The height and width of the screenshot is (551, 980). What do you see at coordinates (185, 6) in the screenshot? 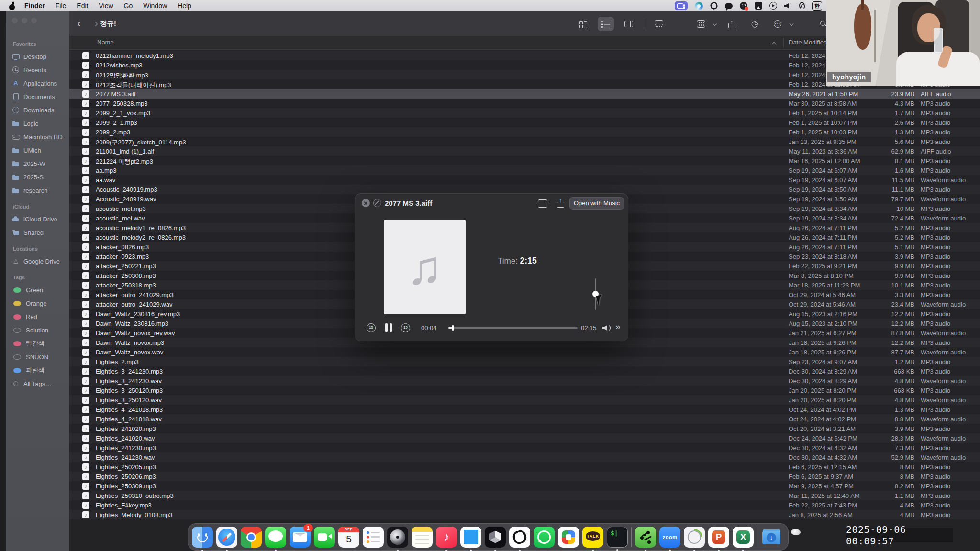
I see `menu-item: Help` at bounding box center [185, 6].